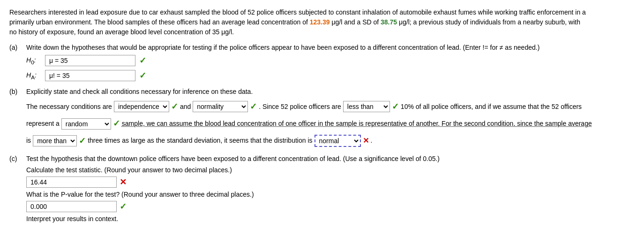 Image resolution: width=644 pixels, height=238 pixels. Describe the element at coordinates (86, 124) in the screenshot. I see `conditions-dropdown-4: random non-random` at that location.